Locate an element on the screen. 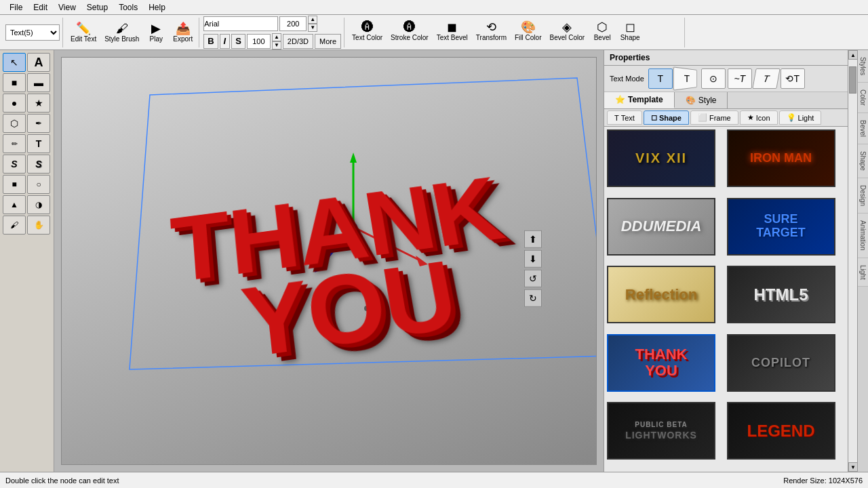 Image resolution: width=868 pixels, height=488 pixels. paint-tool: 🖌 is located at coordinates (14, 225).